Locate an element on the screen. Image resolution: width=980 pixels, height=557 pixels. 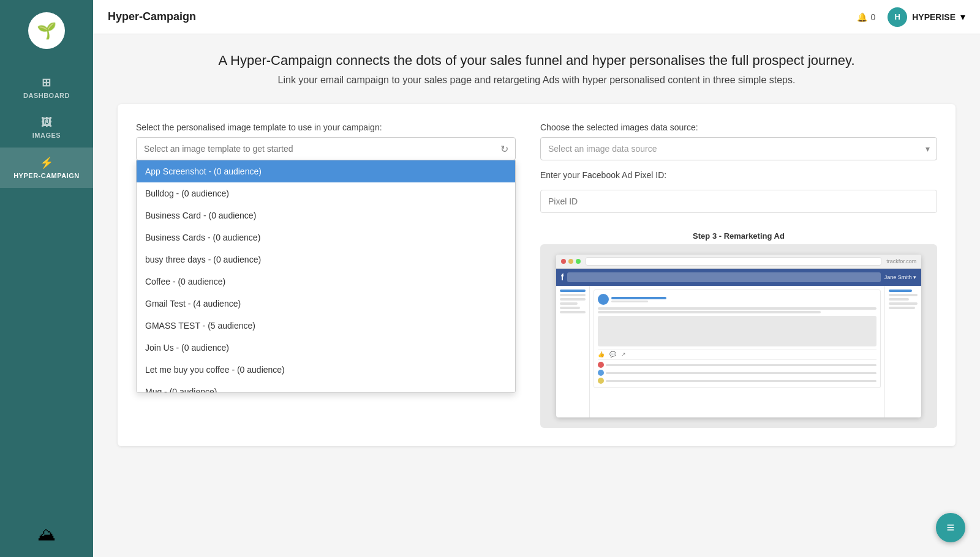
avatar: H is located at coordinates (897, 17).